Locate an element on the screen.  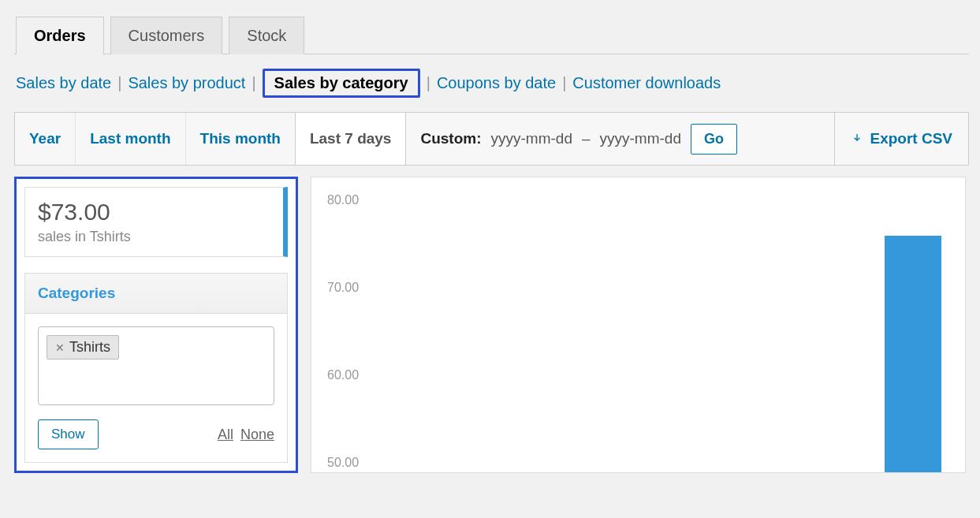
subnav-customer-downloads: Customer downloads is located at coordinates (647, 84).